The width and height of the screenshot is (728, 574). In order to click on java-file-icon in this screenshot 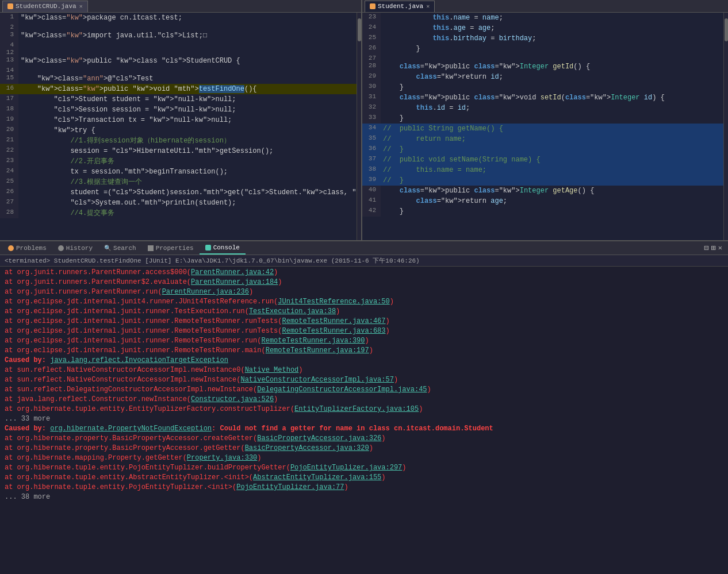, I will do `click(10, 6)`.